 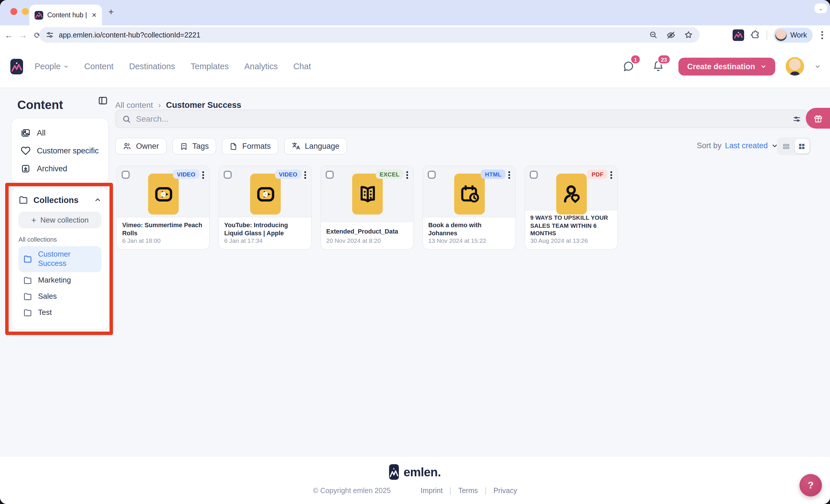 I want to click on address-bar: app.emlen.io/content-hub?collectionId=22…, so click(x=369, y=35).